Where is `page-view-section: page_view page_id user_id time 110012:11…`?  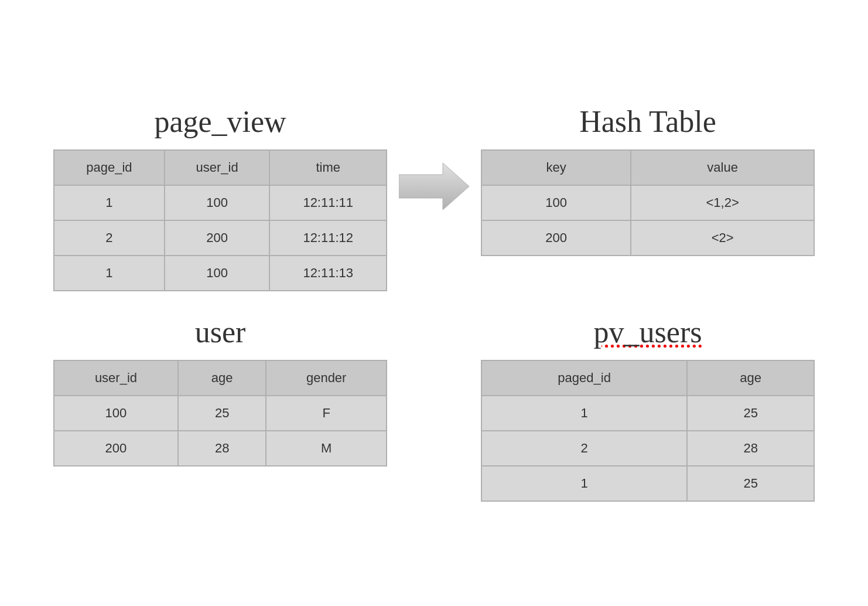 page-view-section: page_view page_id user_id time 110012:11… is located at coordinates (220, 198).